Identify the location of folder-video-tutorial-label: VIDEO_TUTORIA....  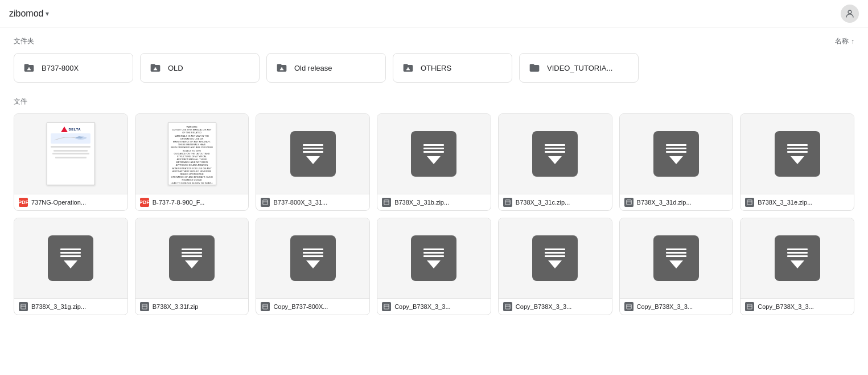
(579, 68).